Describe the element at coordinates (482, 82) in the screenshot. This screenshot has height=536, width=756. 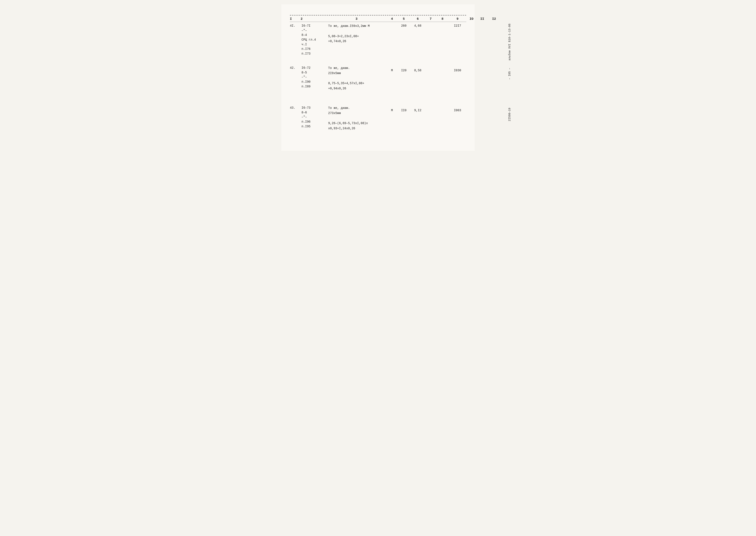
I see `row2-col11` at that location.